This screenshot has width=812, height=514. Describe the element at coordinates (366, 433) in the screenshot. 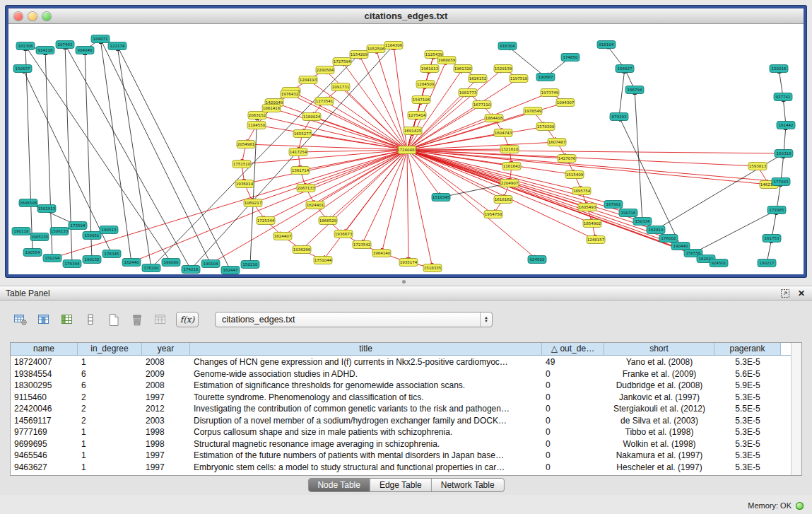

I see `cell-title: Corpus callosum shape and size in male p…` at that location.